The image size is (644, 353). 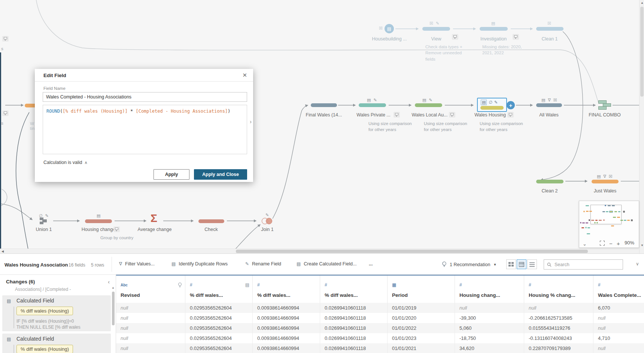 What do you see at coordinates (549, 105) in the screenshot?
I see `node-all-wales` at bounding box center [549, 105].